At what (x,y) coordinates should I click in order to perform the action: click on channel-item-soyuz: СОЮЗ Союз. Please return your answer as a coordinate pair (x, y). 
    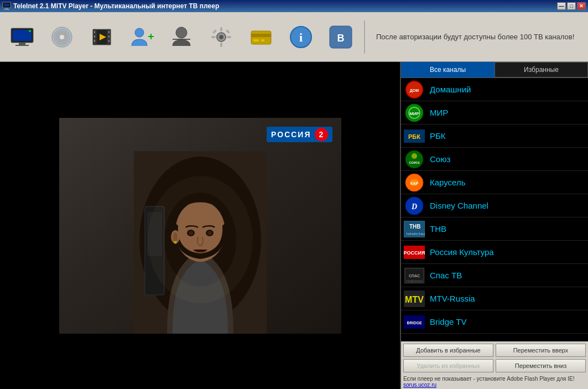
    Looking at the image, I should click on (495, 159).